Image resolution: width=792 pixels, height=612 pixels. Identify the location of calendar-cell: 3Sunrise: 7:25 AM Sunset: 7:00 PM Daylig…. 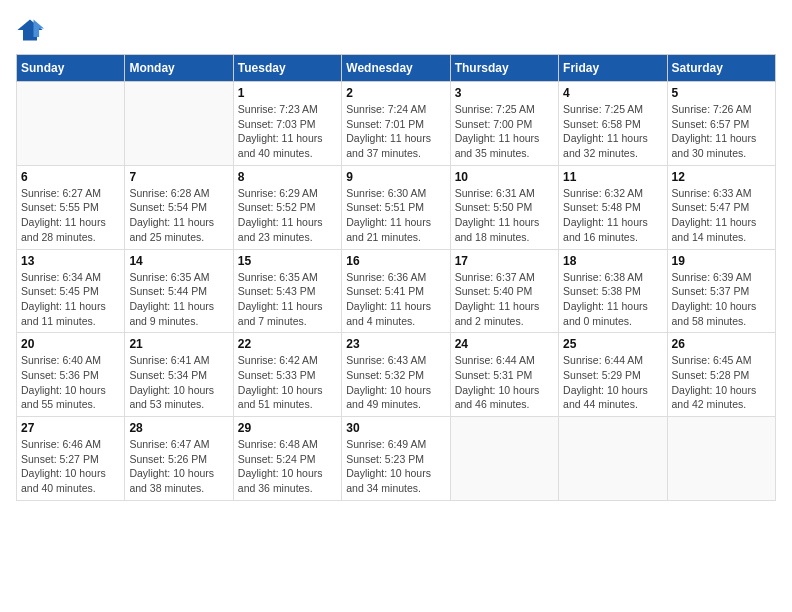
(504, 124).